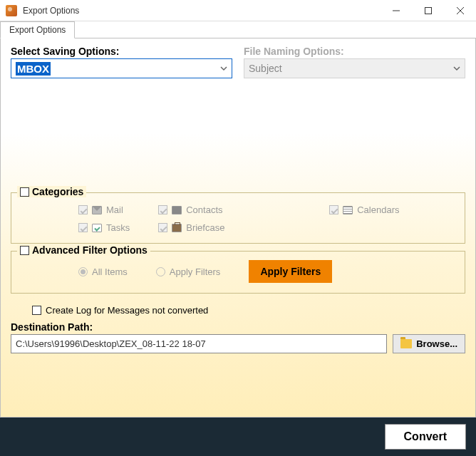  I want to click on calendar-icon, so click(348, 210).